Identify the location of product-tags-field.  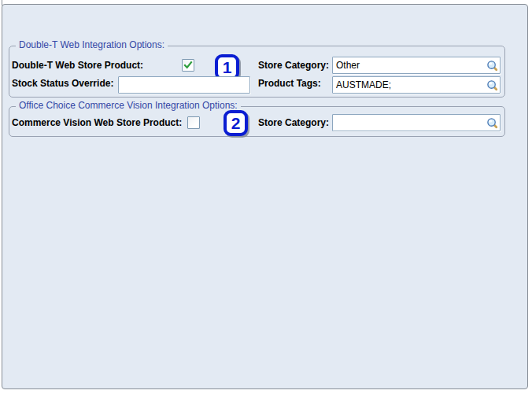
(416, 85).